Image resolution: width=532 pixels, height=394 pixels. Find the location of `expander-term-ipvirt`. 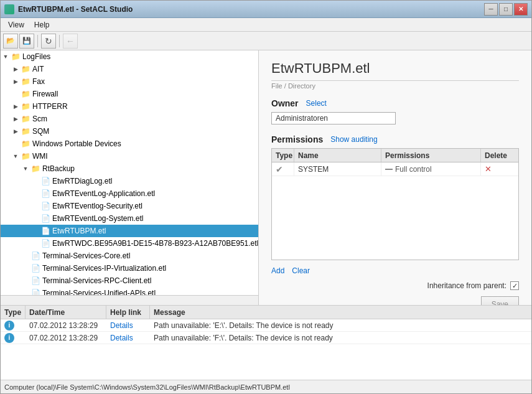

expander-term-ipvirt is located at coordinates (26, 268).